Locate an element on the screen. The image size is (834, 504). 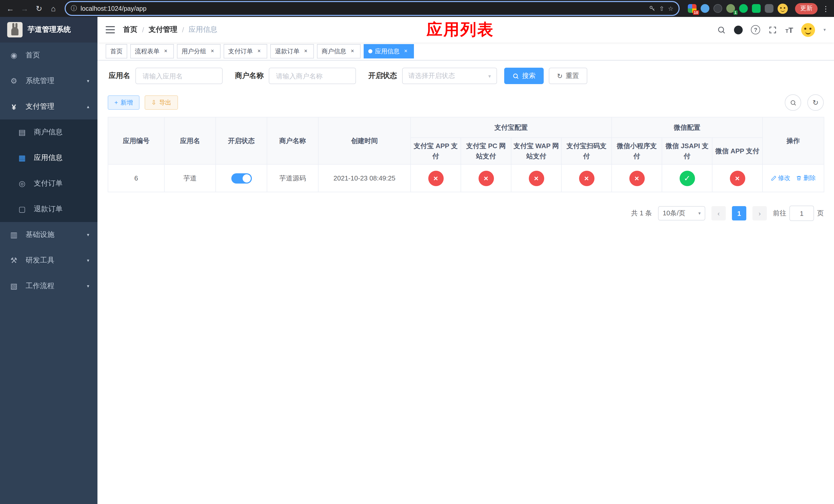
font-size-icon: TT is located at coordinates (789, 30).